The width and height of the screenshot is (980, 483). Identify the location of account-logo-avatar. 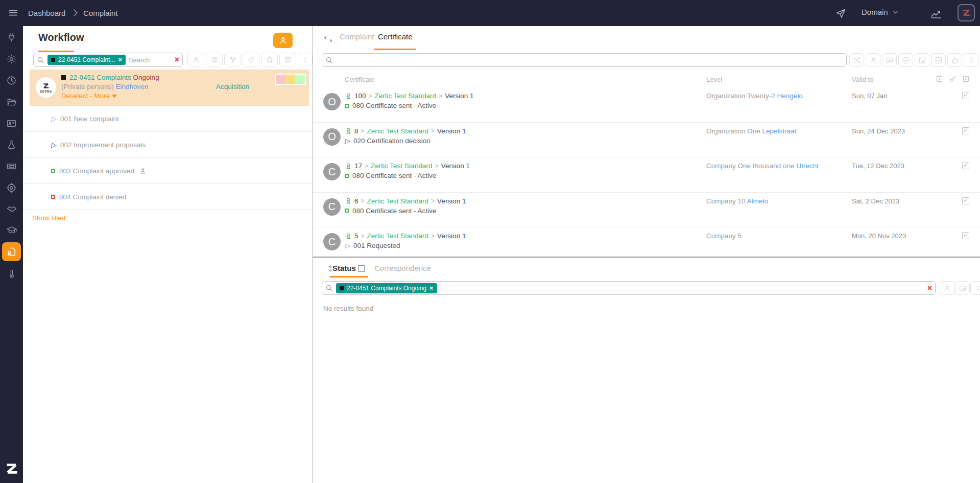
(966, 13).